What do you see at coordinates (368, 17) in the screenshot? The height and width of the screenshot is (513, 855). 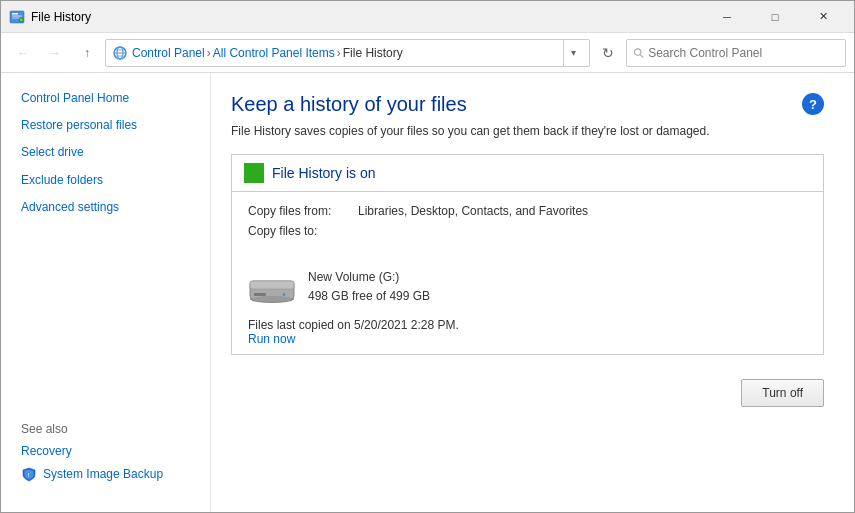 I see `window-title: File History` at bounding box center [368, 17].